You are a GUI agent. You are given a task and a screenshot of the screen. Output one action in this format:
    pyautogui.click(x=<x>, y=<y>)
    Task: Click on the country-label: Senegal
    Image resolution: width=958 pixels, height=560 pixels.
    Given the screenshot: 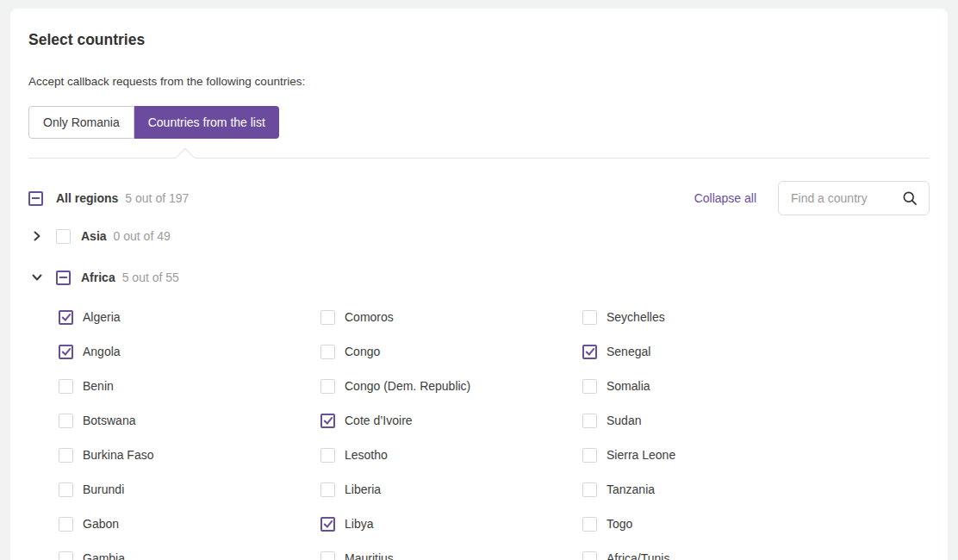 What is the action you would take?
    pyautogui.click(x=629, y=352)
    